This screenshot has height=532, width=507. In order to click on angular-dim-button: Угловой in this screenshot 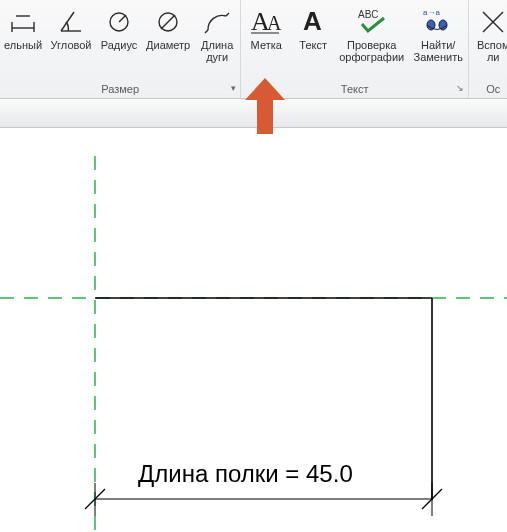, I will do `click(71, 42)`.